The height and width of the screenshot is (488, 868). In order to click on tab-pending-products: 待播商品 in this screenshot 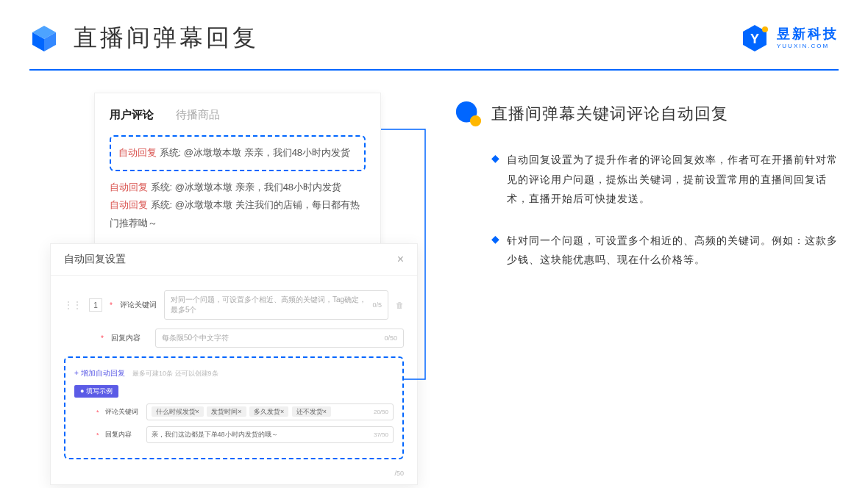, I will do `click(198, 115)`.